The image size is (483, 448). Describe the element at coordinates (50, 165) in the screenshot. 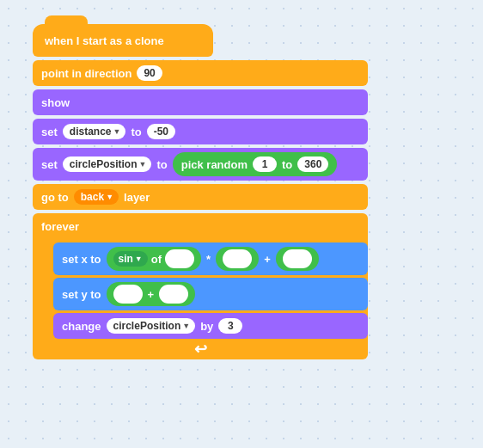

I see `set-circlepos-label: set` at that location.